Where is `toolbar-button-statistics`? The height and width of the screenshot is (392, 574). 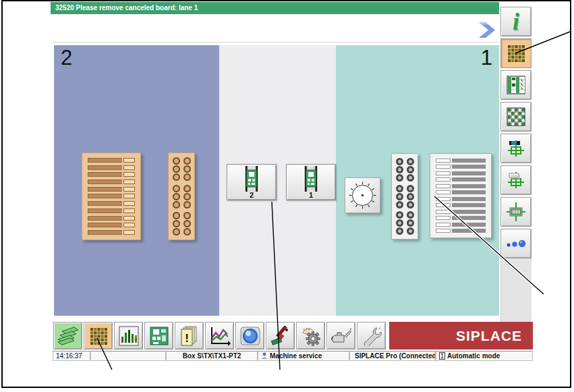 toolbar-button-statistics is located at coordinates (128, 336).